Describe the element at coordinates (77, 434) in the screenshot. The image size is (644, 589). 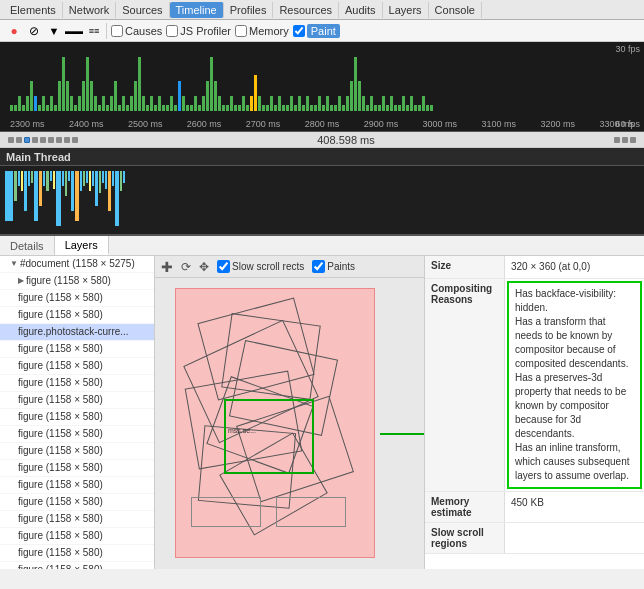
I see `tree-item-figure-10: figure (1158 × 580)` at that location.